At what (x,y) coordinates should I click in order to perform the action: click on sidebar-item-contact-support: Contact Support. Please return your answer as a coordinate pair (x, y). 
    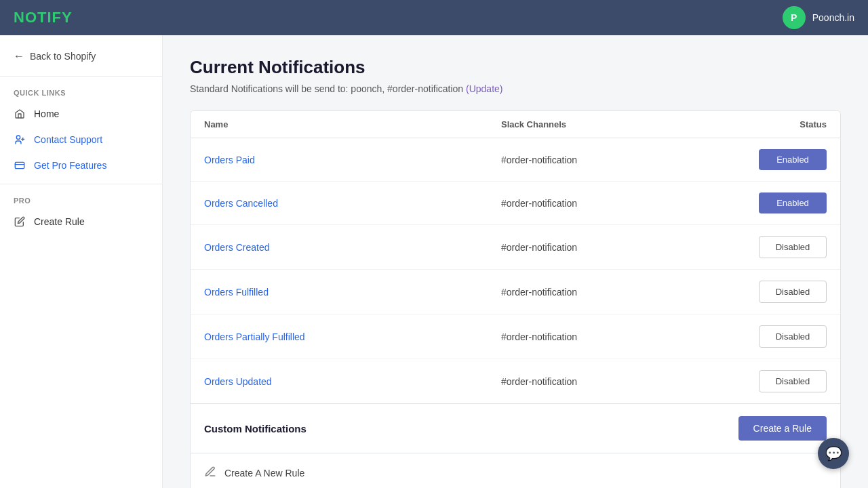
    Looking at the image, I should click on (81, 140).